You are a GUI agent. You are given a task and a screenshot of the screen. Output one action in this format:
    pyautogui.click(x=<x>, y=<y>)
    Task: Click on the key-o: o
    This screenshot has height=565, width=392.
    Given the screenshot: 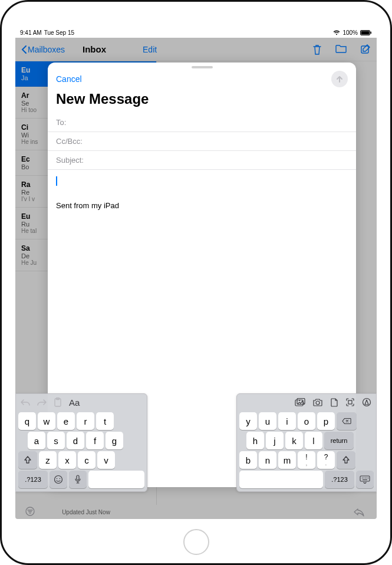 What is the action you would take?
    pyautogui.click(x=307, y=421)
    